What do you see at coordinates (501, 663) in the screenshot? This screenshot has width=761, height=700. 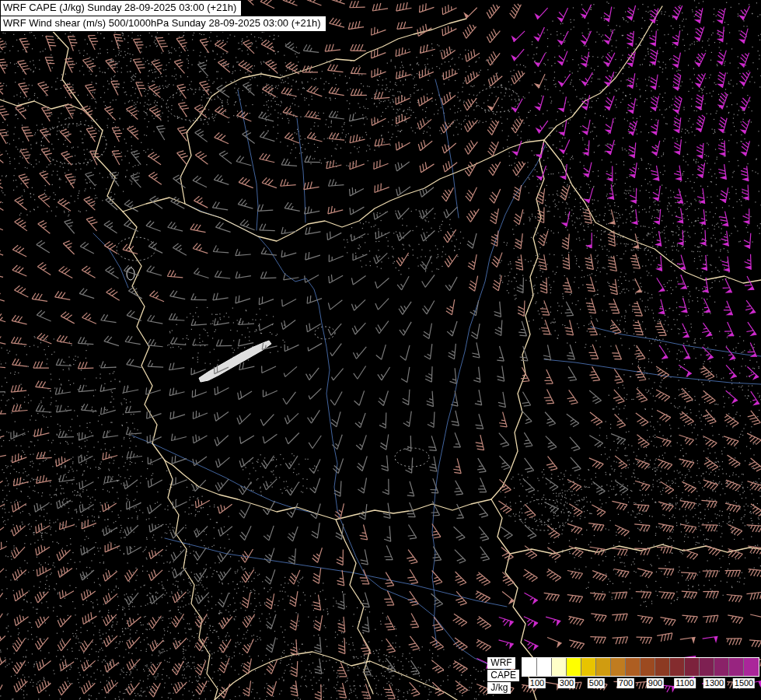 I see `legend-model-label: WRF` at bounding box center [501, 663].